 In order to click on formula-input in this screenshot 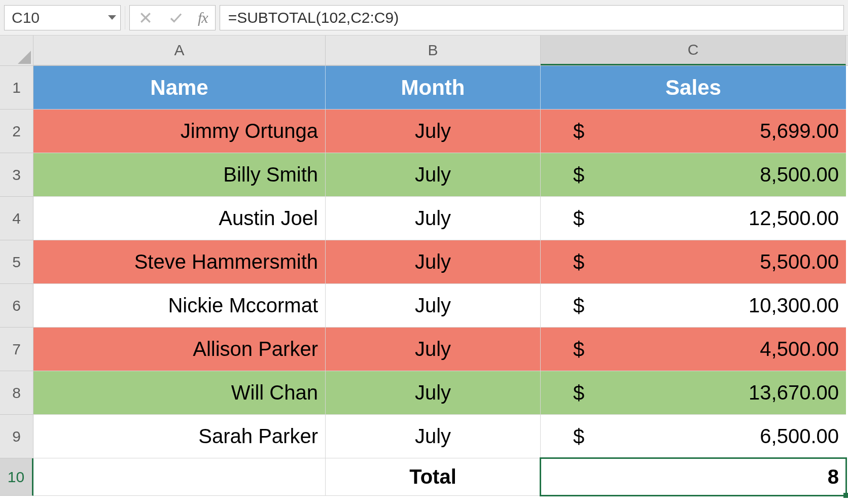, I will do `click(532, 18)`.